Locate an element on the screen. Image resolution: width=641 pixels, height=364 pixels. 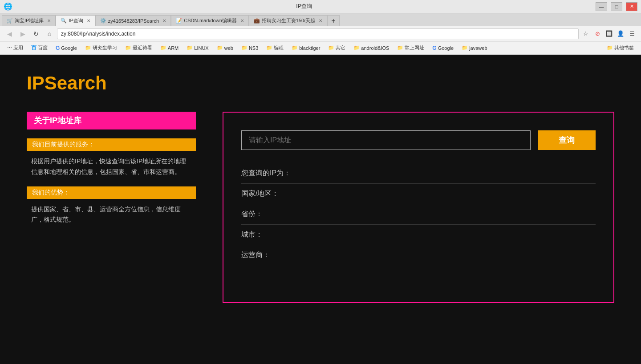
folder-linux-icon: 📁 is located at coordinates (190, 48).